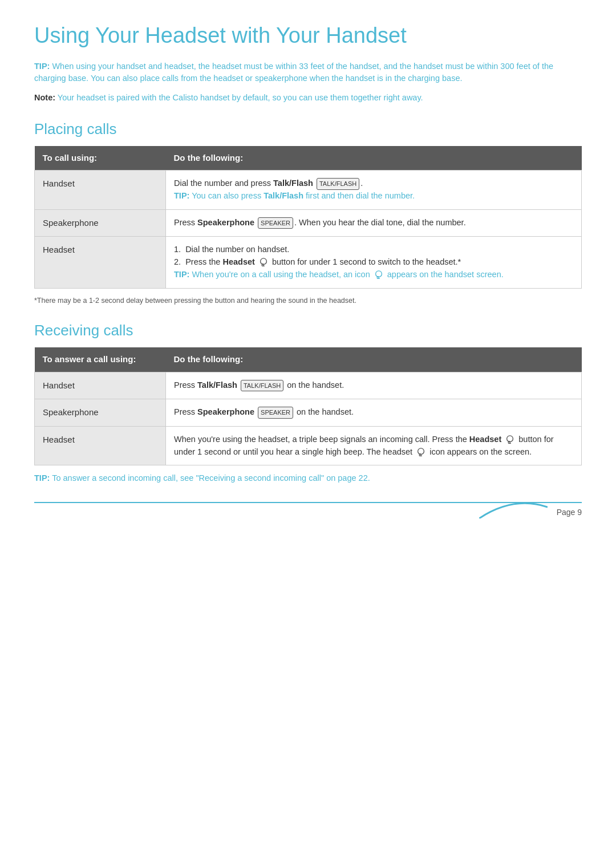 This screenshot has width=616, height=859. Describe the element at coordinates (374, 191) in the screenshot. I see `placing-row-handset-content: Dial the number and press Talk/Flash TAL…` at that location.